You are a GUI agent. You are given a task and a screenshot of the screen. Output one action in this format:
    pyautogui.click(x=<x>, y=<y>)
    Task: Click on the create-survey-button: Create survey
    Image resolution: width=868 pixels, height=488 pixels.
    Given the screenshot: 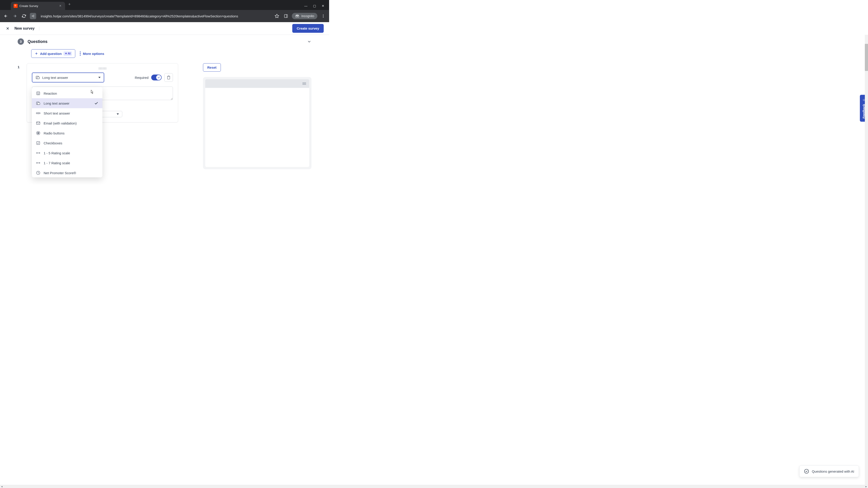 What is the action you would take?
    pyautogui.click(x=308, y=28)
    